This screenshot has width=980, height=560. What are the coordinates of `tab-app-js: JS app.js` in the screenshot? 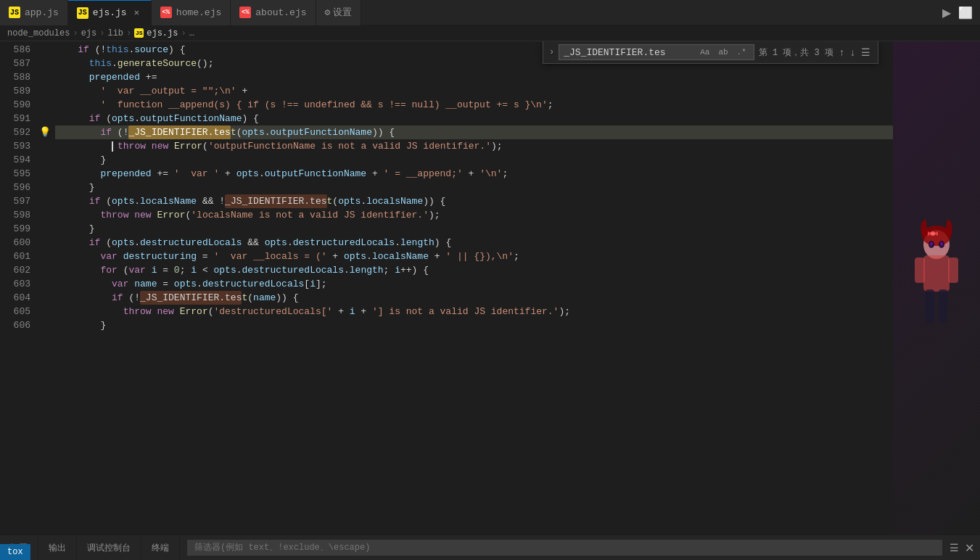 It's located at (34, 13).